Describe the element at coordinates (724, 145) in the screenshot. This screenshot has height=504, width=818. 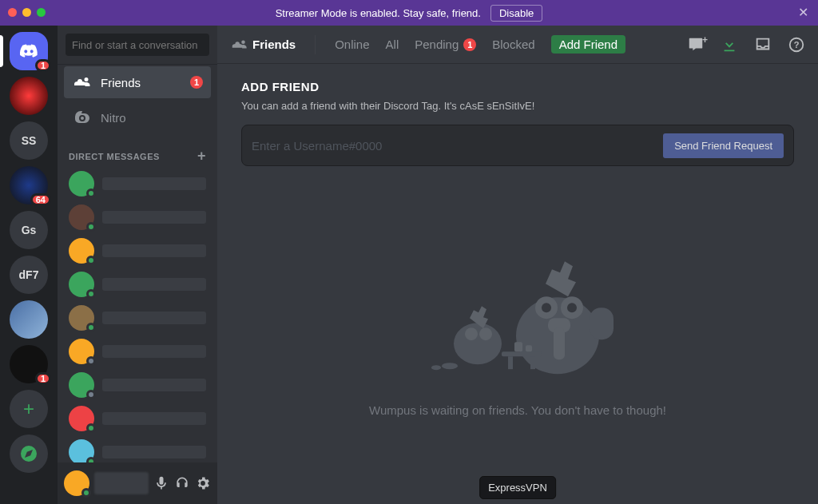
I see `send-friend-request-button: Send Friend Request` at that location.